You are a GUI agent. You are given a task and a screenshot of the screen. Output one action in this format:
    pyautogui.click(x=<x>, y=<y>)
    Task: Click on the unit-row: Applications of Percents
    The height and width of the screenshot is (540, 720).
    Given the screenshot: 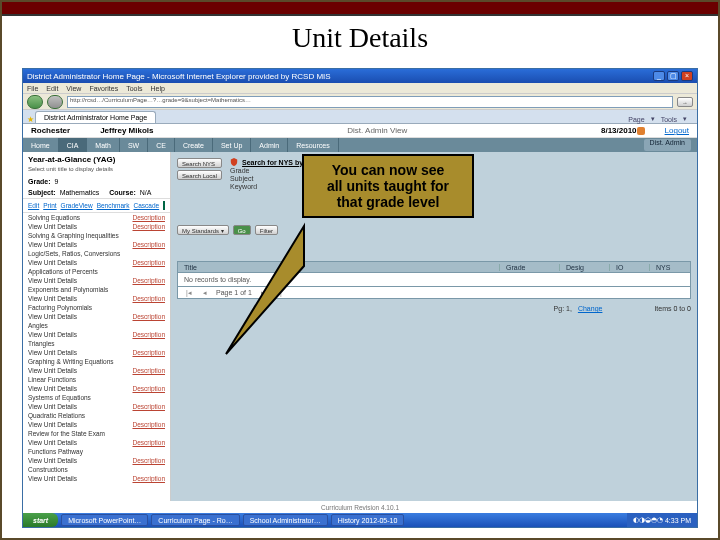 What is the action you would take?
    pyautogui.click(x=96, y=272)
    